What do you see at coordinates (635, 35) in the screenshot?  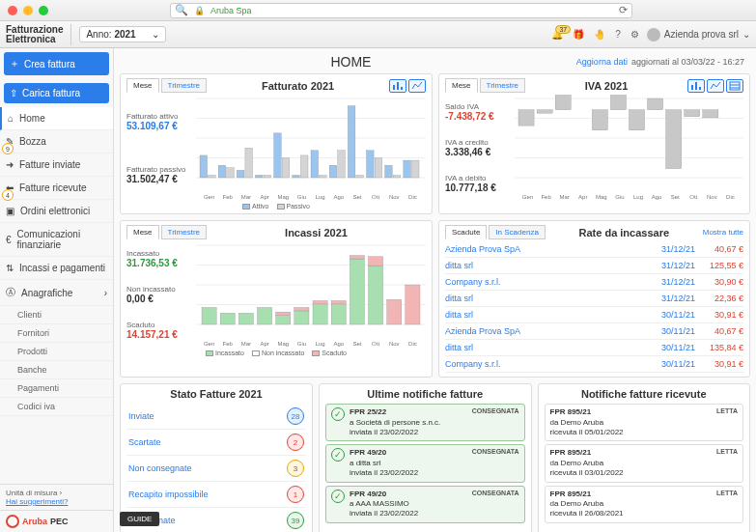 I see `gear-icon: ⚙` at bounding box center [635, 35].